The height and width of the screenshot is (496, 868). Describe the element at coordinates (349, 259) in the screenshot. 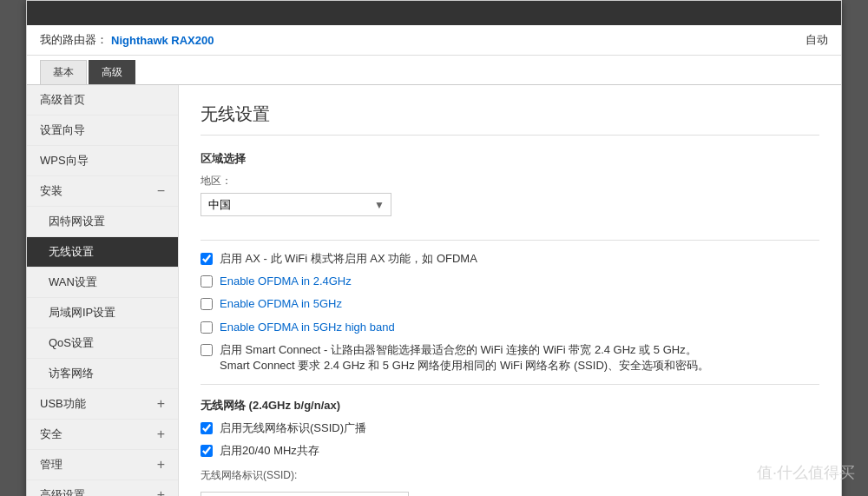

I see `checkbox-ax-label: 启用 AX - 此 WiFi 模式将启用 AX 功能，如 OFDMA` at that location.